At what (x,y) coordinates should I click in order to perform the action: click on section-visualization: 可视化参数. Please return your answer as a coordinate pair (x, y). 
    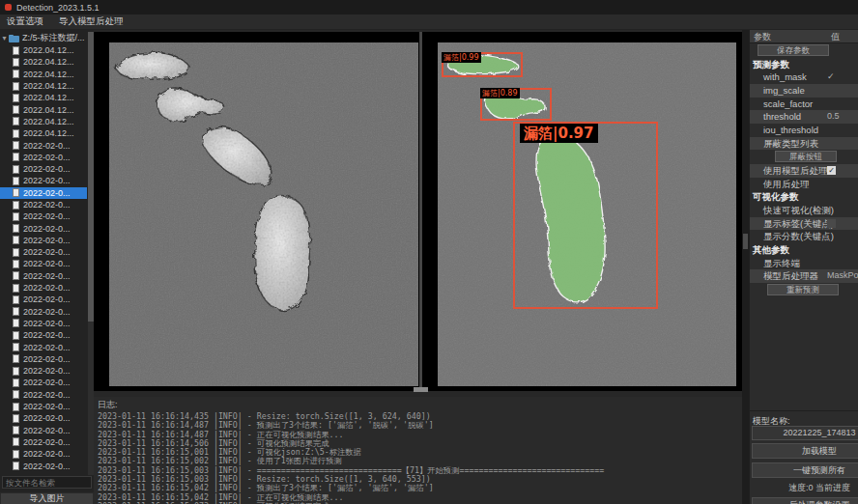
    Looking at the image, I should click on (804, 197).